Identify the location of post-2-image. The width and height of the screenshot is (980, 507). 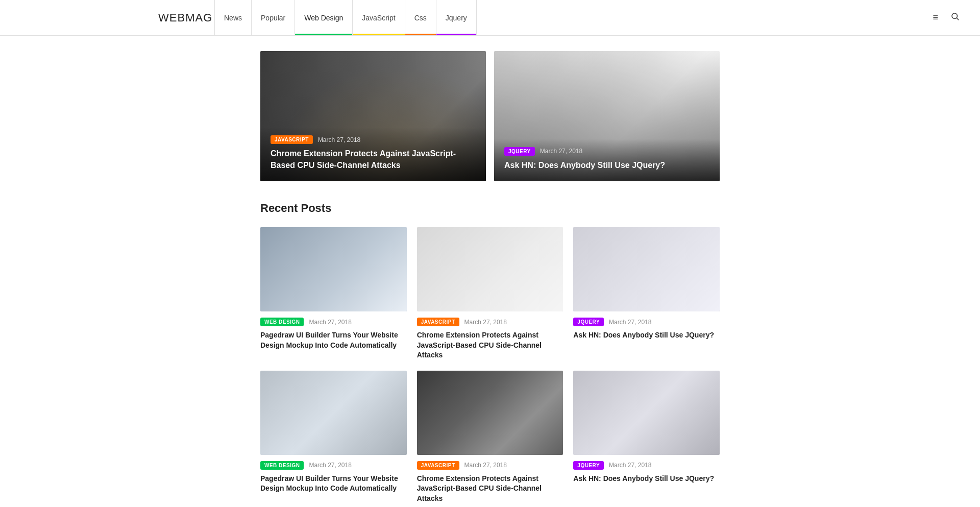
(490, 270).